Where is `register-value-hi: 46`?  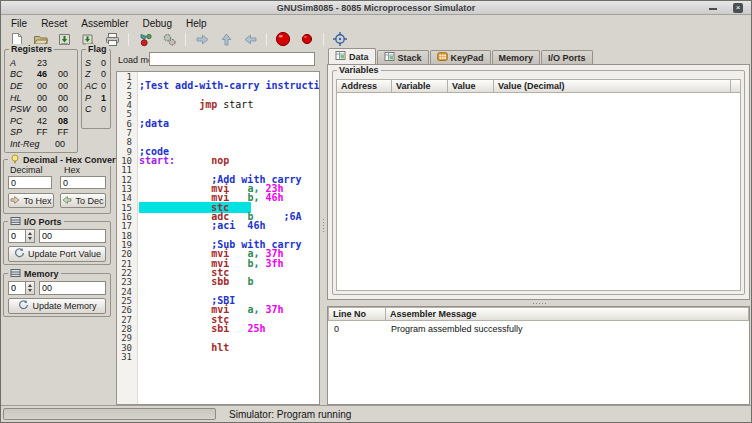 register-value-hi: 46 is located at coordinates (42, 74).